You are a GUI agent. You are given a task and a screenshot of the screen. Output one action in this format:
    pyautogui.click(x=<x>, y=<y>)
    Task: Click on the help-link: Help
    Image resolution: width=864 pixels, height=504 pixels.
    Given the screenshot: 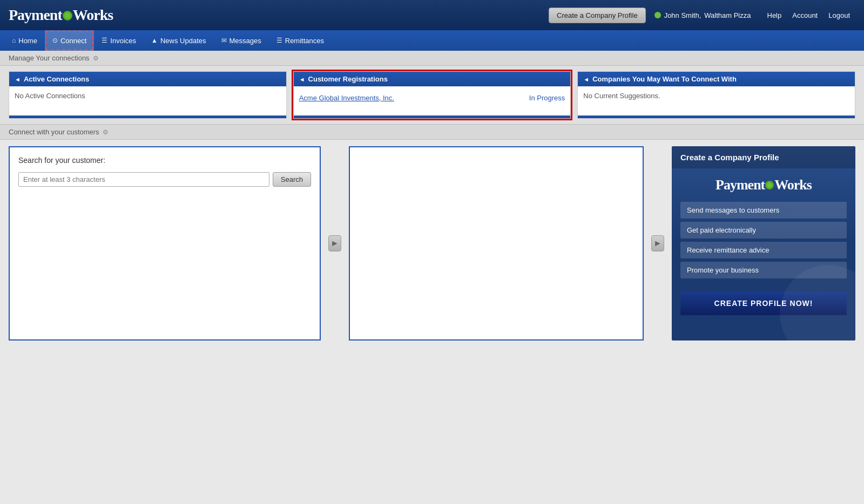 What is the action you would take?
    pyautogui.click(x=774, y=15)
    